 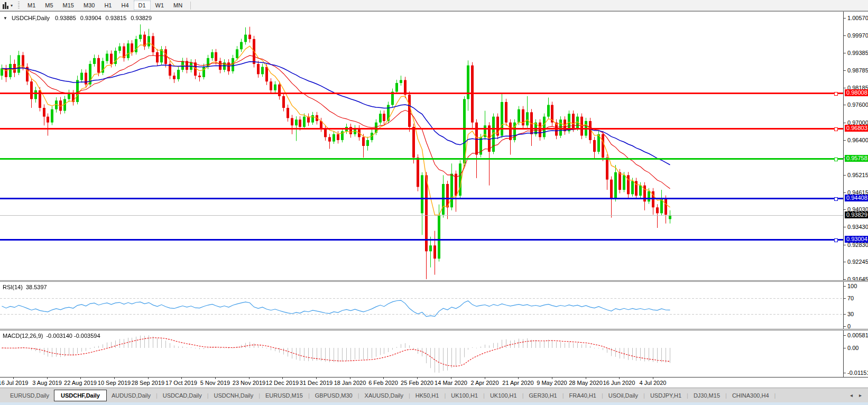 I want to click on timeframe-button-h1: H1, so click(x=108, y=5).